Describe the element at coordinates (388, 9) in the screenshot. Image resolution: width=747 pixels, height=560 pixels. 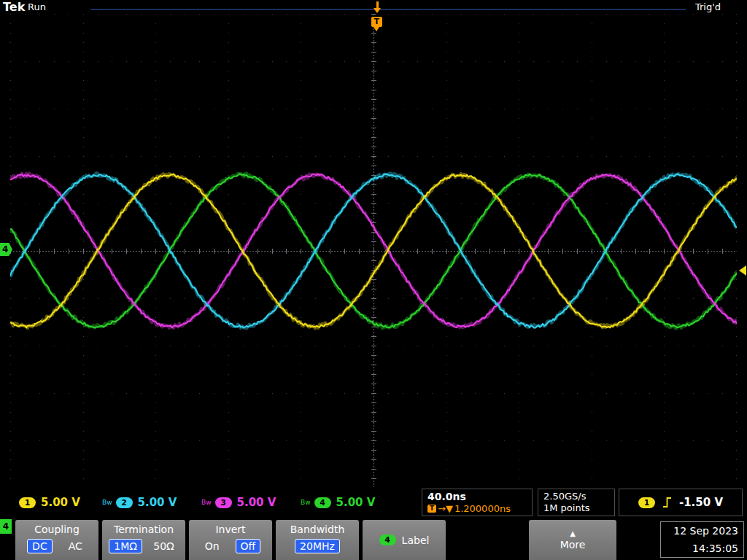
I see `header-divider` at that location.